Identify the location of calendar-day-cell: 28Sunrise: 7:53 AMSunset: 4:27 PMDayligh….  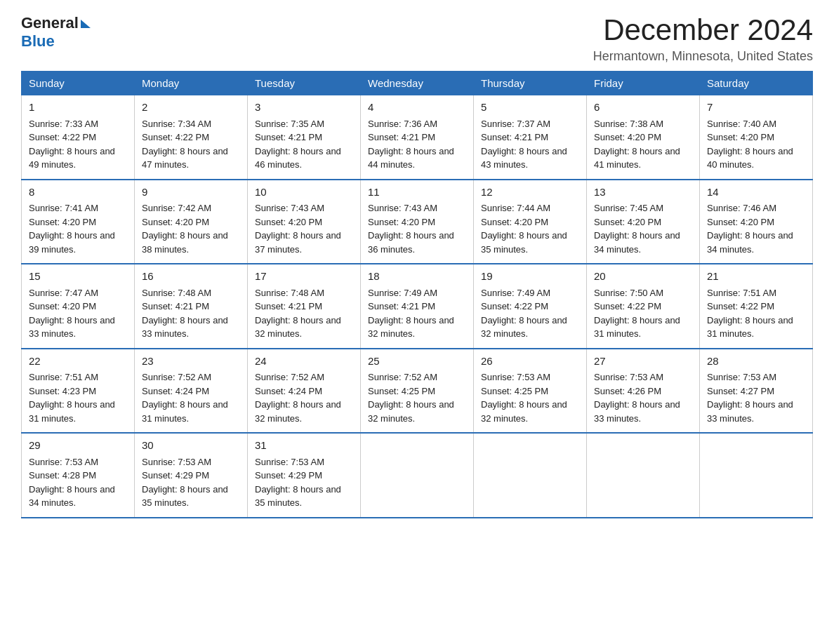
(757, 391).